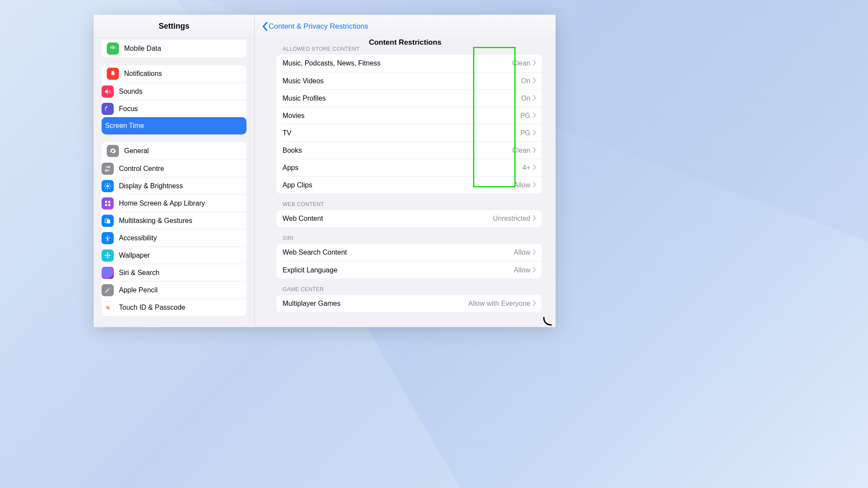  I want to click on sidebar-item-label: Multitasking & Gestures, so click(180, 221).